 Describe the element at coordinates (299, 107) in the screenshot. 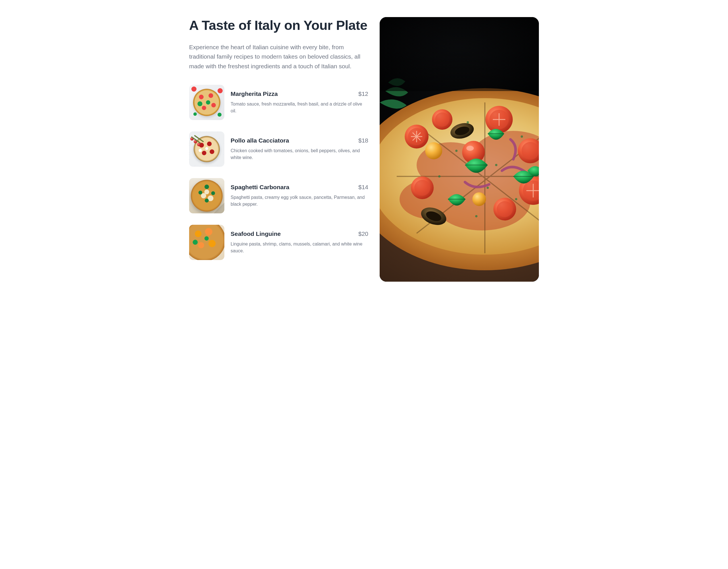

I see `dish-description: Tomato sauce, fresh mozzarella, fresh ba…` at that location.